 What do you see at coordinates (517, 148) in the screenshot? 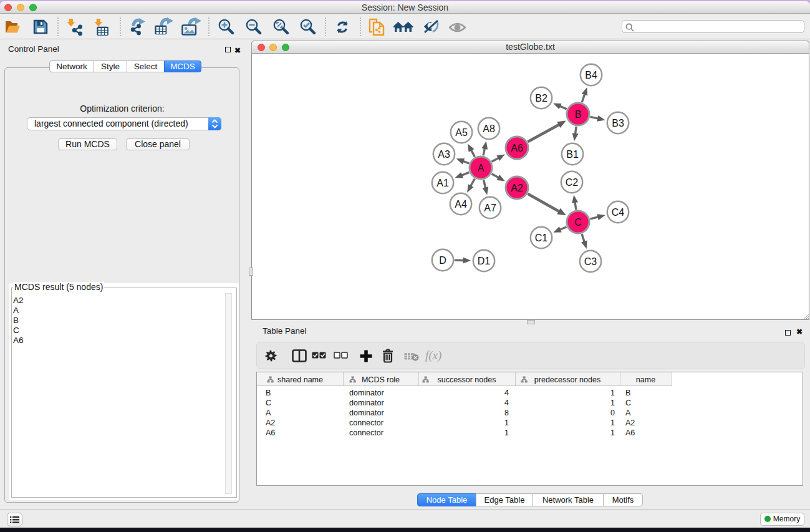
I see `svg-text: A6` at bounding box center [517, 148].